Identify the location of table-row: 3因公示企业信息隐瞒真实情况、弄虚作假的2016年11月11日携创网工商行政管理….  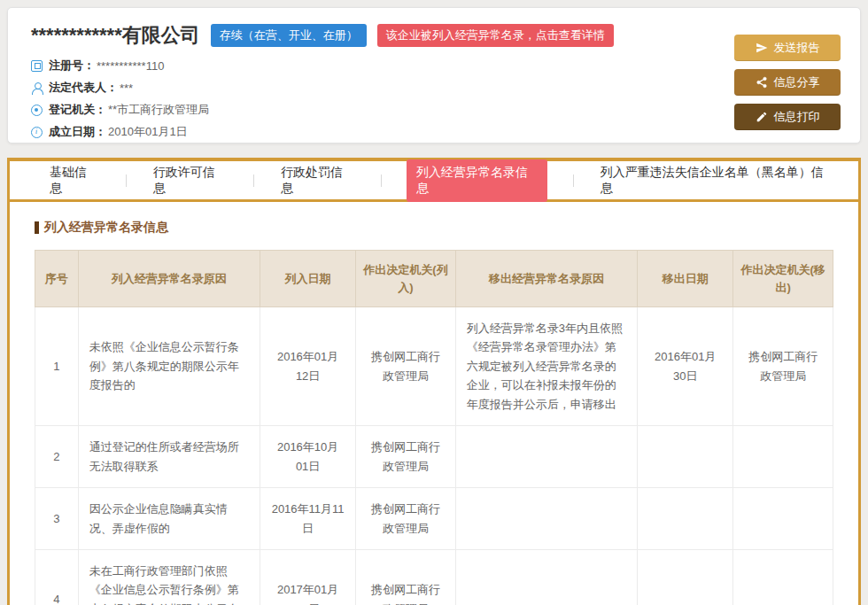
(434, 519).